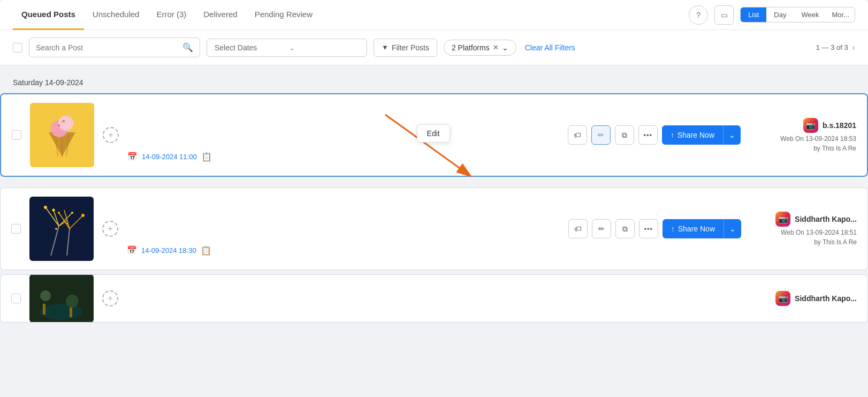 The height and width of the screenshot is (397, 868). Describe the element at coordinates (648, 135) in the screenshot. I see `more-icon: •••` at that location.